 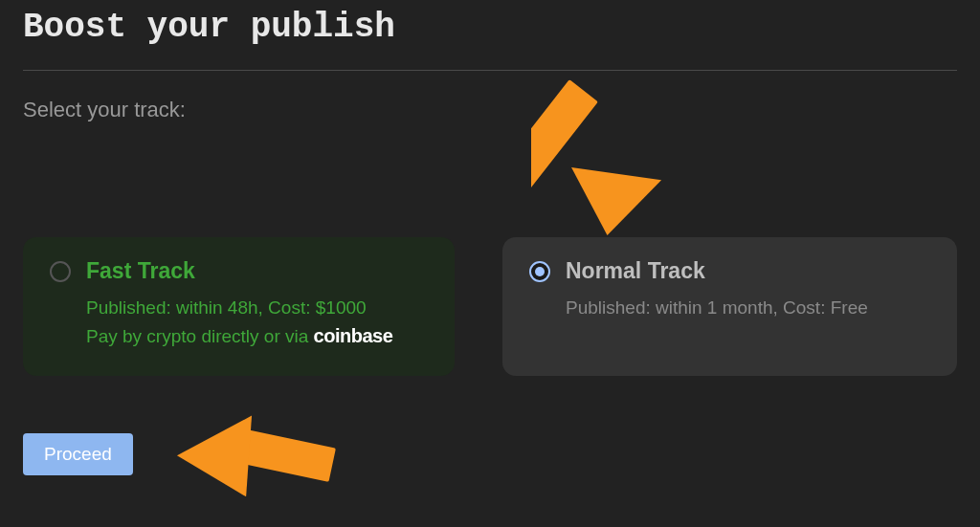 I want to click on normal-track-card: Normal Track Published: within 1 month, …, so click(x=729, y=306).